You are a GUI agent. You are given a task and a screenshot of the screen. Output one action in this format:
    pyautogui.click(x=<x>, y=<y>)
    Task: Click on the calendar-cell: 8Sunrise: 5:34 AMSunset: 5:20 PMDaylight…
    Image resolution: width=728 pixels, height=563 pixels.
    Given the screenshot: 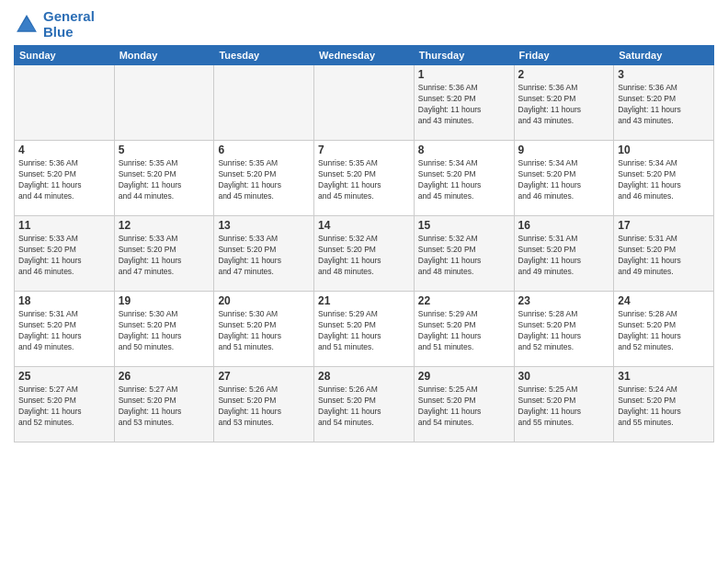 What is the action you would take?
    pyautogui.click(x=463, y=178)
    